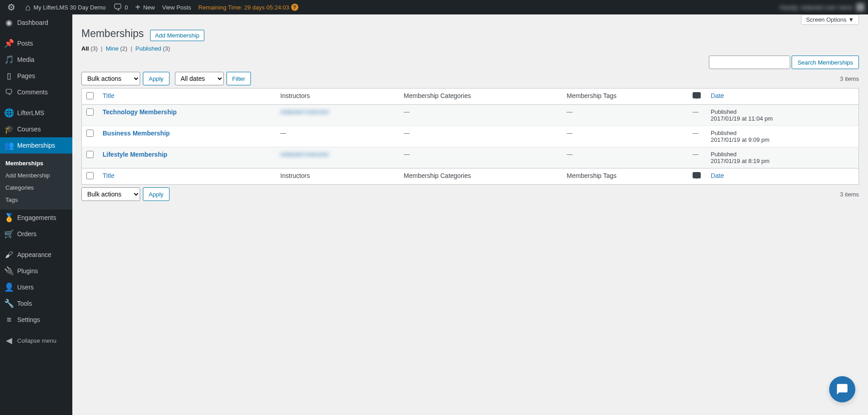 Image resolution: width=868 pixels, height=415 pixels. I want to click on row-title-link: Technology Membership, so click(140, 112).